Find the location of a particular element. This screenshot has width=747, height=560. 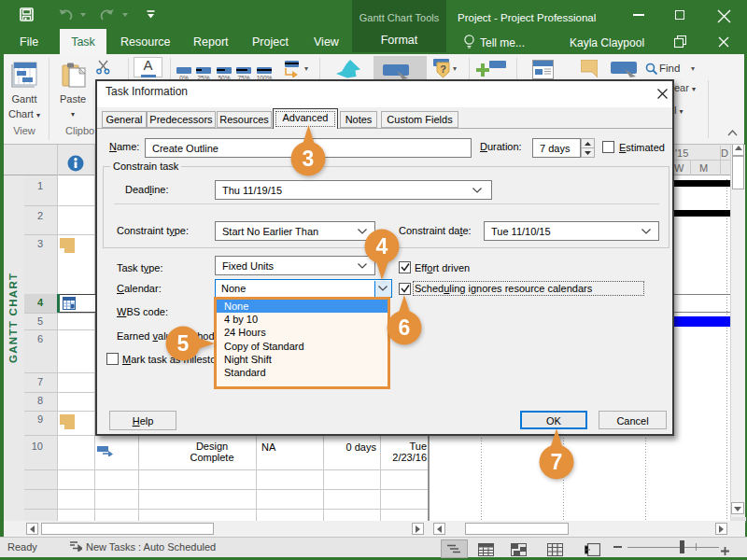

svg-text: 6 is located at coordinates (405, 328).